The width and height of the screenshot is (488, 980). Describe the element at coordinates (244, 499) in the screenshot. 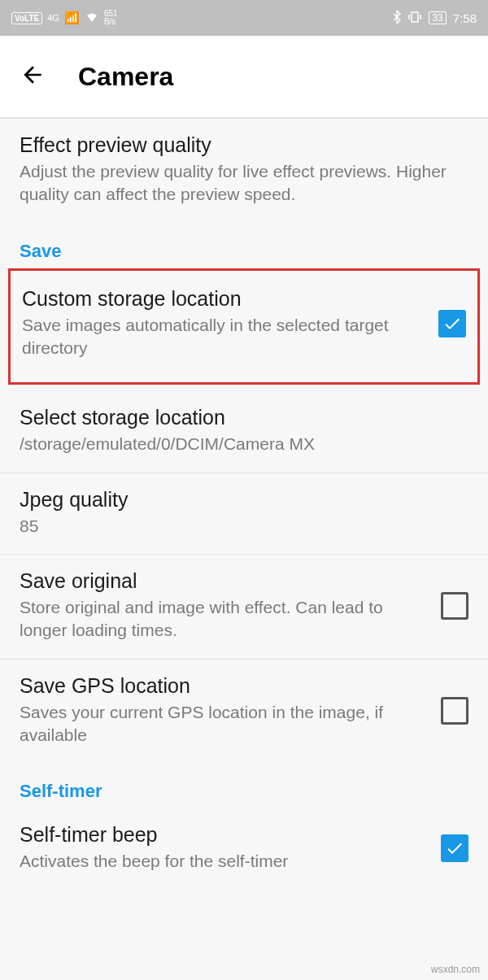

I see `setting-title: Jpeg quality` at that location.